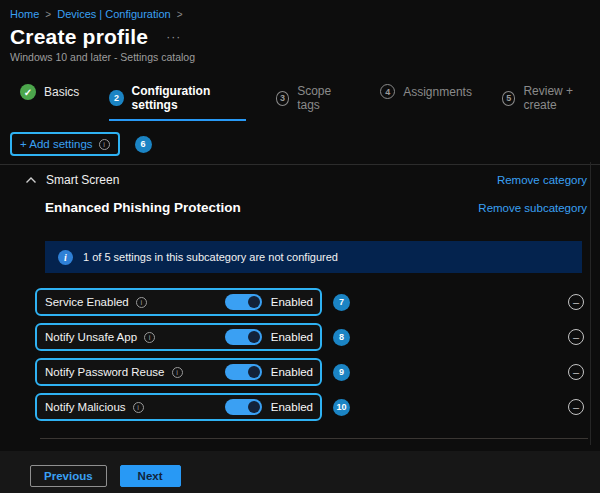  Describe the element at coordinates (388, 92) in the screenshot. I see `step-number: 4` at that location.